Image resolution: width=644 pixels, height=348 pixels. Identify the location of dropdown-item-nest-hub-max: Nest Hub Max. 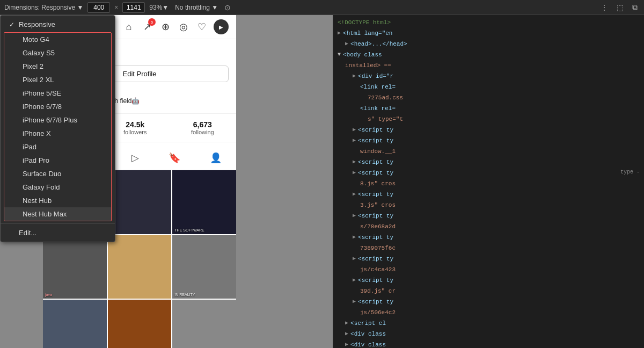
(58, 214).